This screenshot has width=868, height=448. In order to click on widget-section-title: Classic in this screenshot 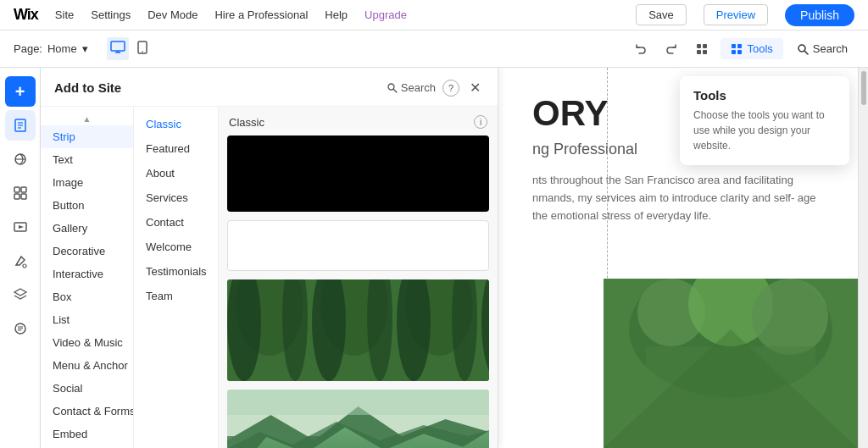, I will do `click(247, 122)`.